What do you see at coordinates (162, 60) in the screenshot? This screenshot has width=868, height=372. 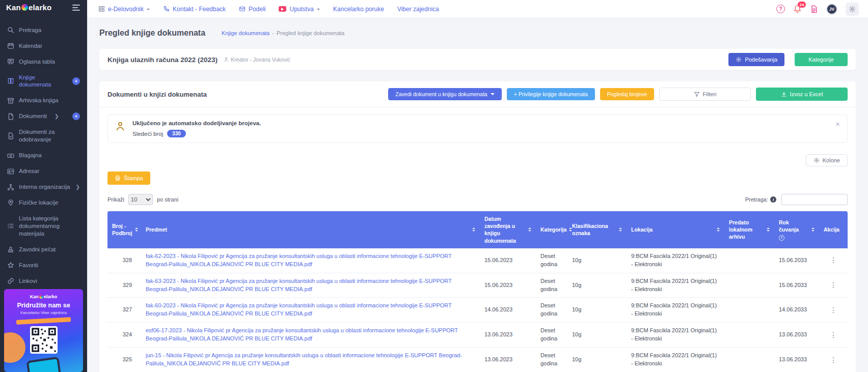 I see `book-title: Knjiga ulaznih računa 2022 (2023)` at bounding box center [162, 60].